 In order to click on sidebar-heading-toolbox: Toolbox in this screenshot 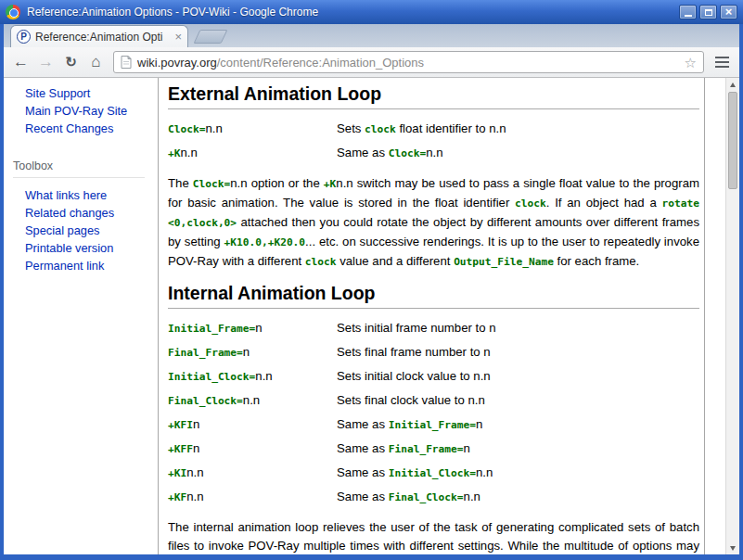, I will do `click(79, 169)`.